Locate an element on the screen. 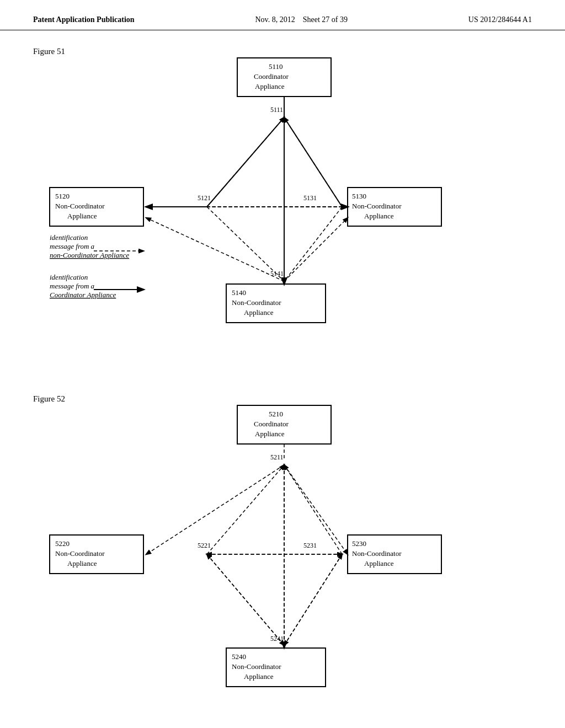 This screenshot has width=565, height=728. svg-text: 5111 is located at coordinates (277, 110).